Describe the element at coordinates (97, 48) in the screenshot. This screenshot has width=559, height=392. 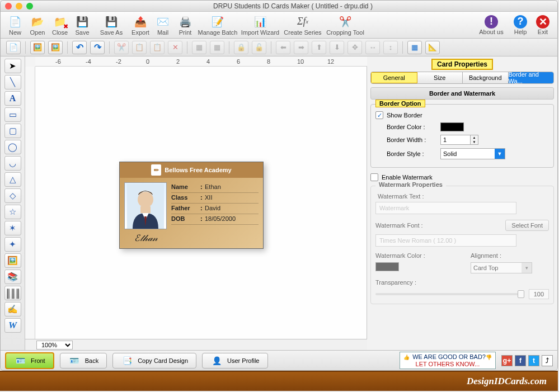
I see `redo-button: ↷` at that location.